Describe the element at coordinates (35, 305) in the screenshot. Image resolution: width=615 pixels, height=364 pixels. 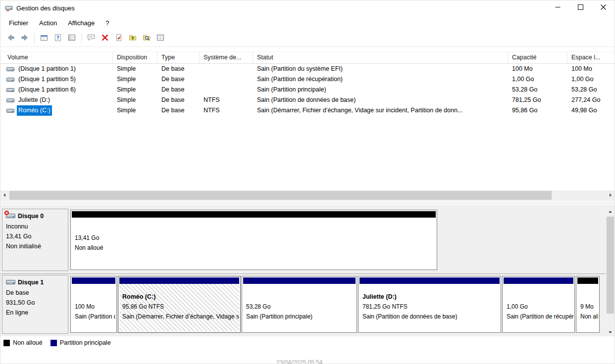
I see `disk-1-header-panel: Disque 1De base931,50 GoEn ligne` at that location.